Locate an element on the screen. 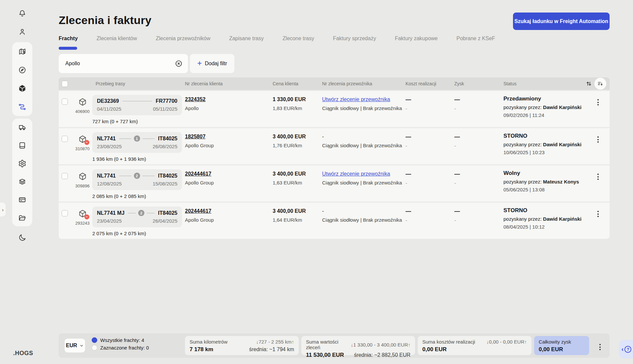  stops-badge: 1 is located at coordinates (137, 138).